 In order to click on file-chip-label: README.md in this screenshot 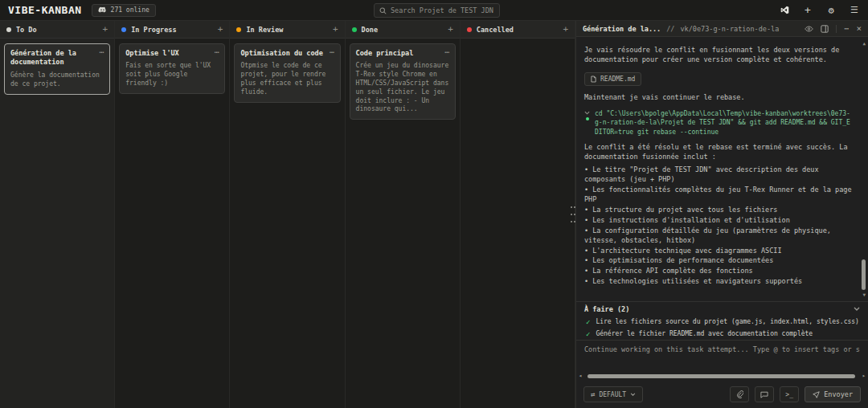, I will do `click(617, 79)`.